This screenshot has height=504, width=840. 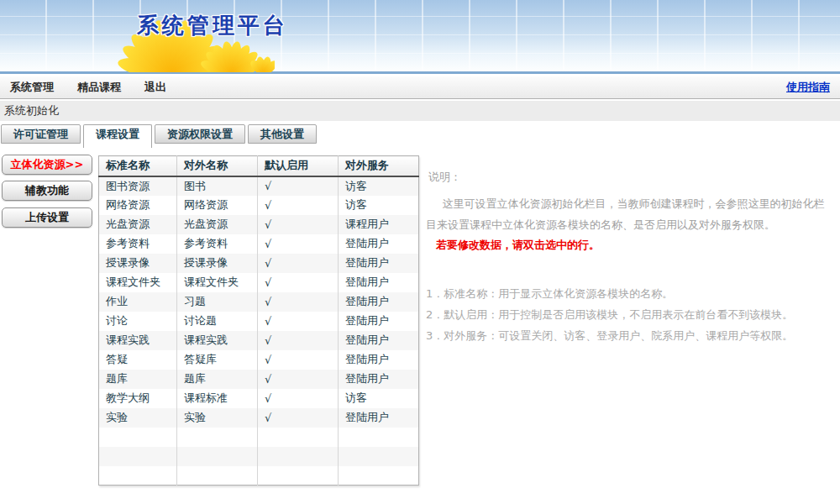 I want to click on sidebar-button-upload-settings: 上传设置, so click(x=47, y=218).